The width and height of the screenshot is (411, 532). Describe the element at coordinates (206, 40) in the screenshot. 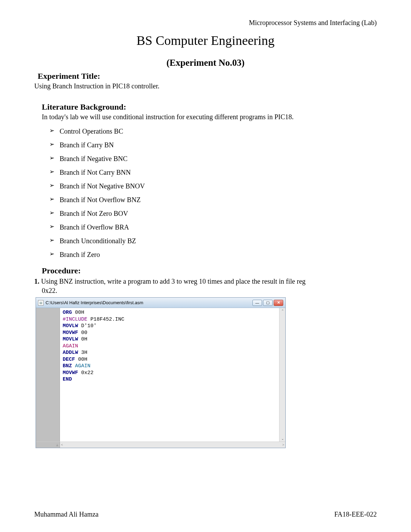

I see `degree-title: BS Computer Engineering` at that location.